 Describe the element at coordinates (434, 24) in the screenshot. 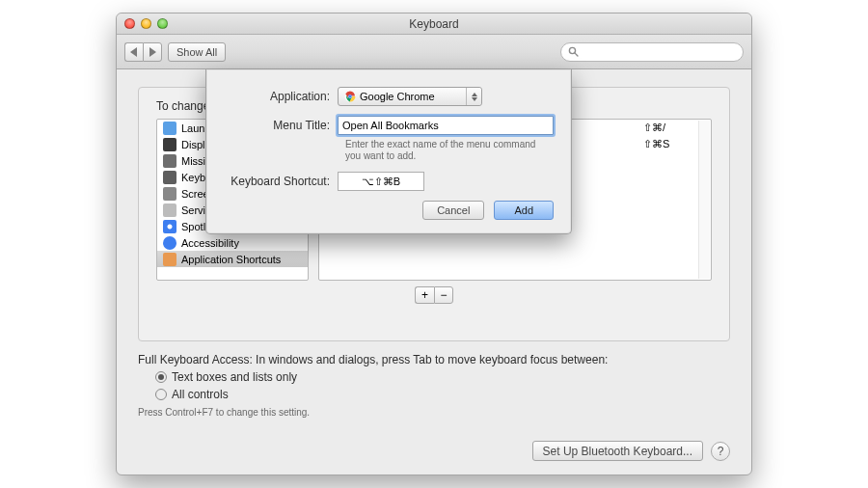

I see `window-title: Keyboard` at that location.